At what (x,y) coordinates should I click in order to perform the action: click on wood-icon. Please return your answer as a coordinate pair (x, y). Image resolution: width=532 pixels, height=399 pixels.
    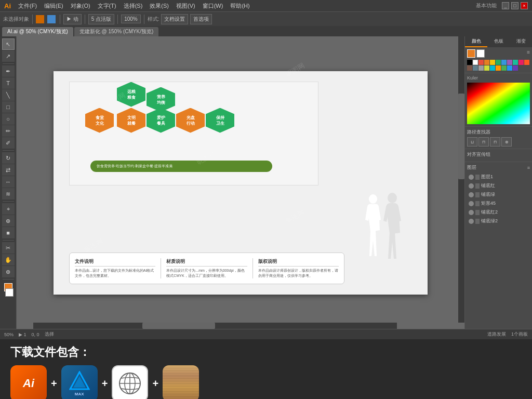
    Looking at the image, I should click on (181, 382).